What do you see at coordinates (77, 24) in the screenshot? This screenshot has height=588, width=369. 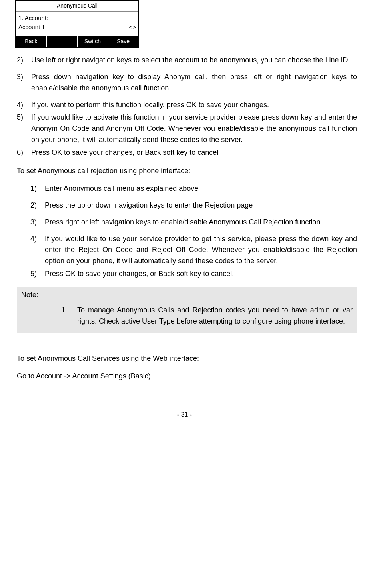 I see `phone-ui-illustration: Anonymous Call 1. Account: Account 1 <> …` at bounding box center [77, 24].